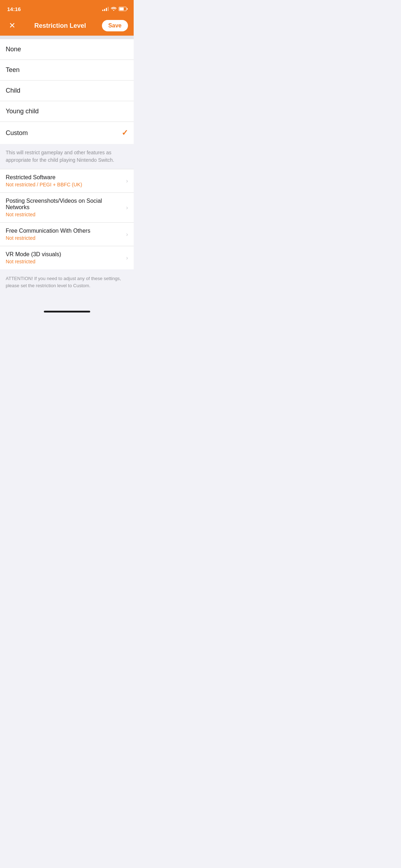 This screenshot has height=868, width=401. I want to click on wifi-icon, so click(114, 9).